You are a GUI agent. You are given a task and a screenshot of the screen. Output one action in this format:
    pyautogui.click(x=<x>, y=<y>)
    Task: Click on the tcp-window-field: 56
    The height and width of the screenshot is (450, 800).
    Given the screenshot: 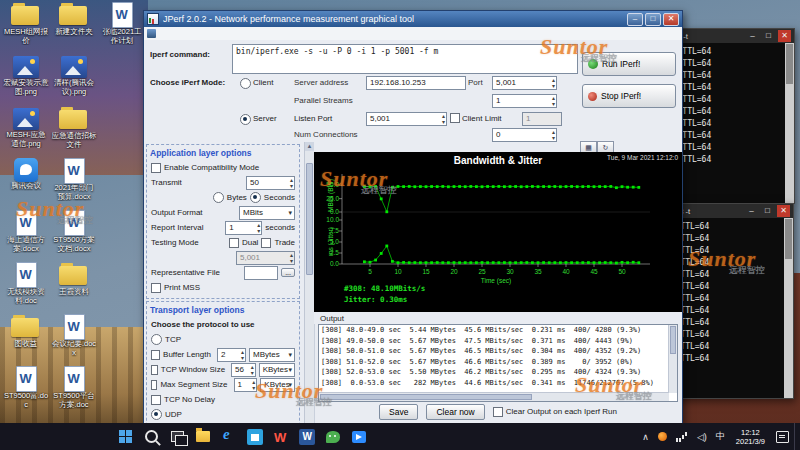 What is the action you would take?
    pyautogui.click(x=244, y=370)
    